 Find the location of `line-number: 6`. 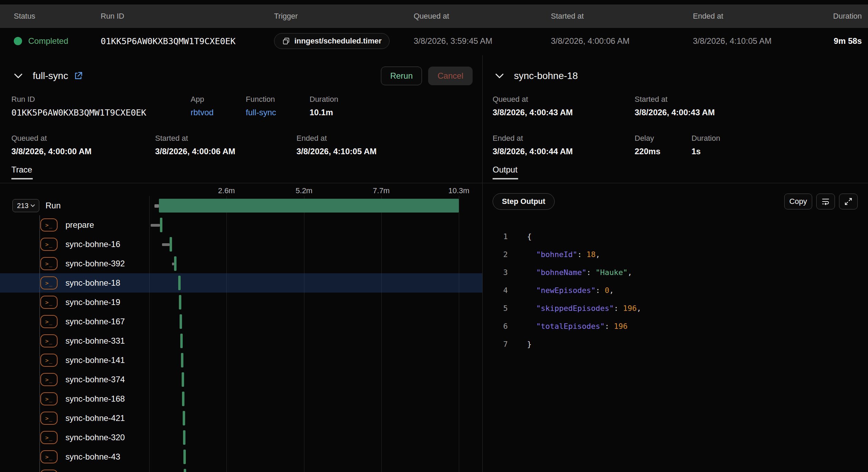

line-number: 6 is located at coordinates (501, 326).